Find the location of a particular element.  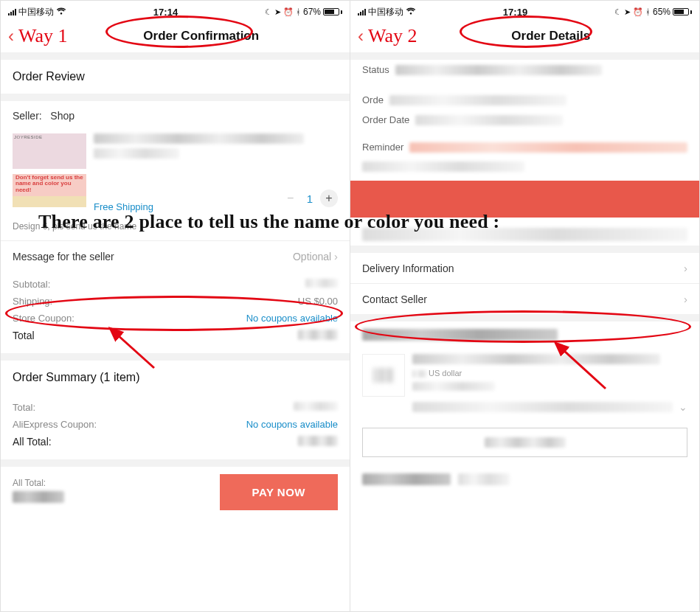

reminder-label: Reminder is located at coordinates (383, 147).